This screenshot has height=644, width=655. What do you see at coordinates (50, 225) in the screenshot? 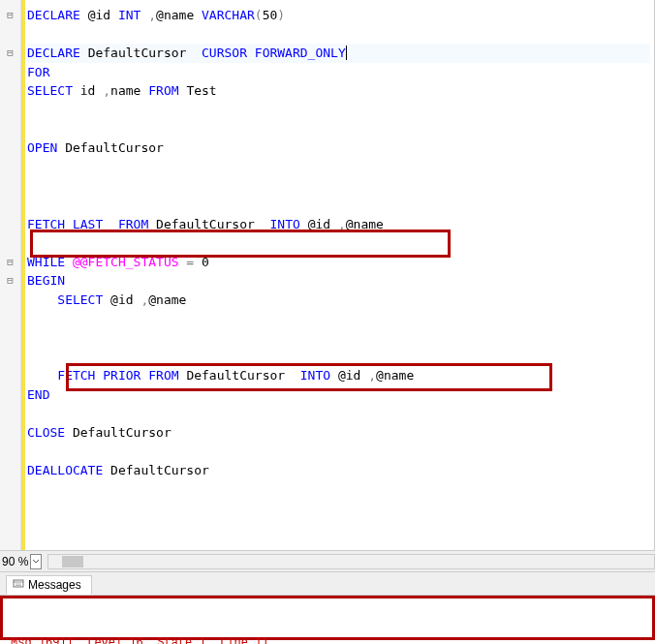
I see `code-token: FETCH` at bounding box center [50, 225].